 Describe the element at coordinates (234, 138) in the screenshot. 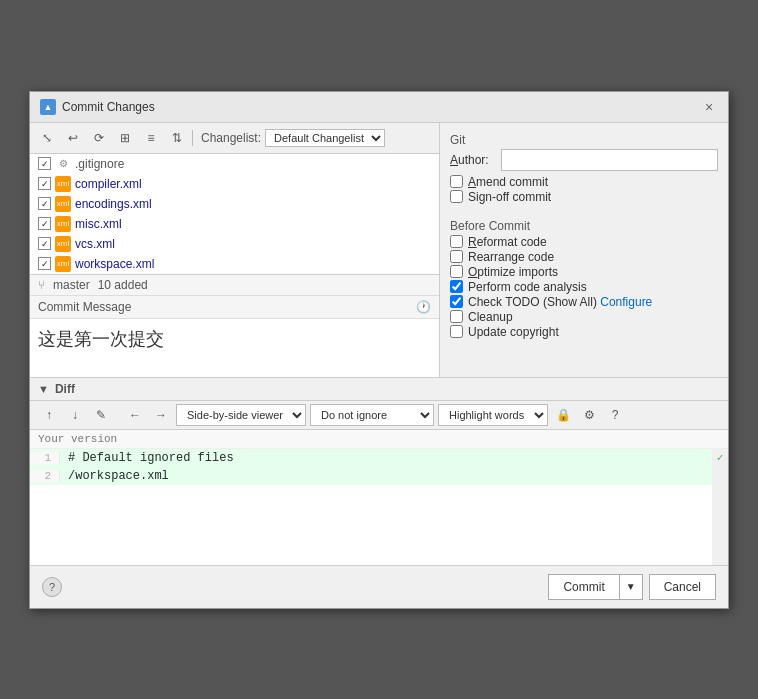

I see `files-toolbar: ⤡ ↩ ⟳ ⊞ ≡ ⇅ Changelist: Default Changeli…` at that location.